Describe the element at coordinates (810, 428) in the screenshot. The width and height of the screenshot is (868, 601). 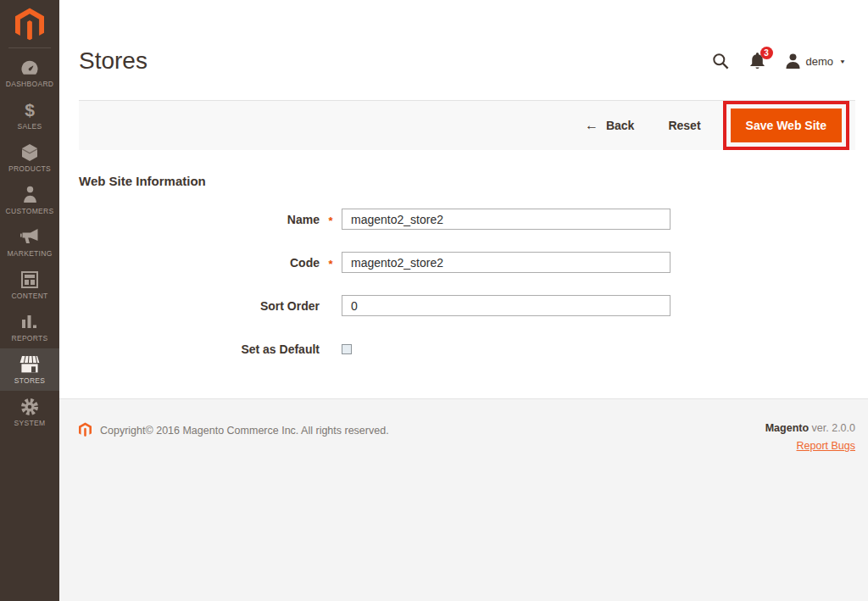
I see `version-line: Magento ver. 2.0.0` at that location.